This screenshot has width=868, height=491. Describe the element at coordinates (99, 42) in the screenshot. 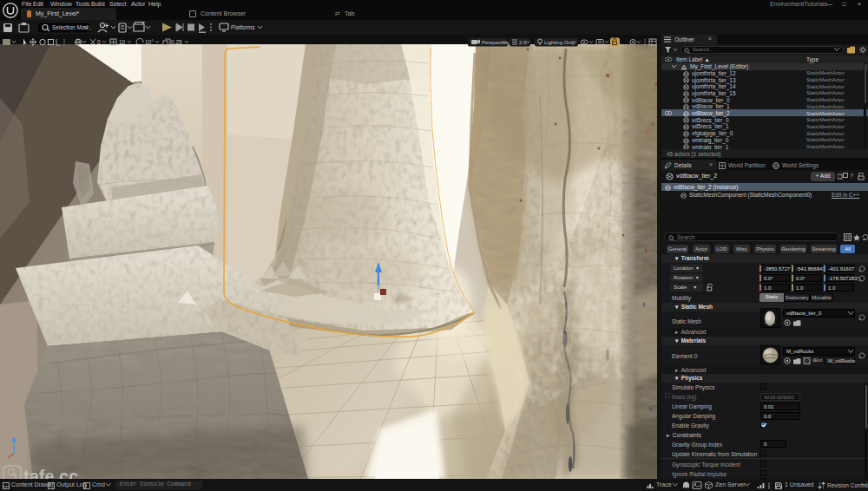

I see `svg-text: 0` at that location.